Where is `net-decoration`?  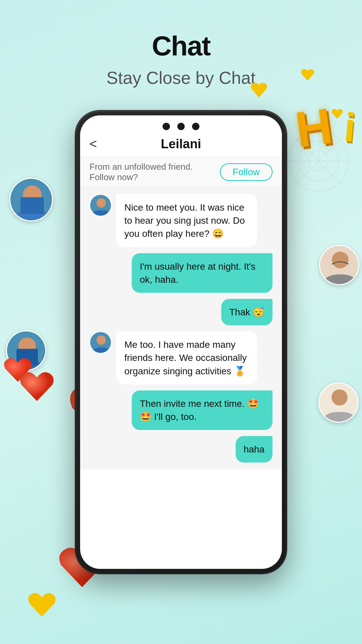
net-decoration is located at coordinates (318, 162).